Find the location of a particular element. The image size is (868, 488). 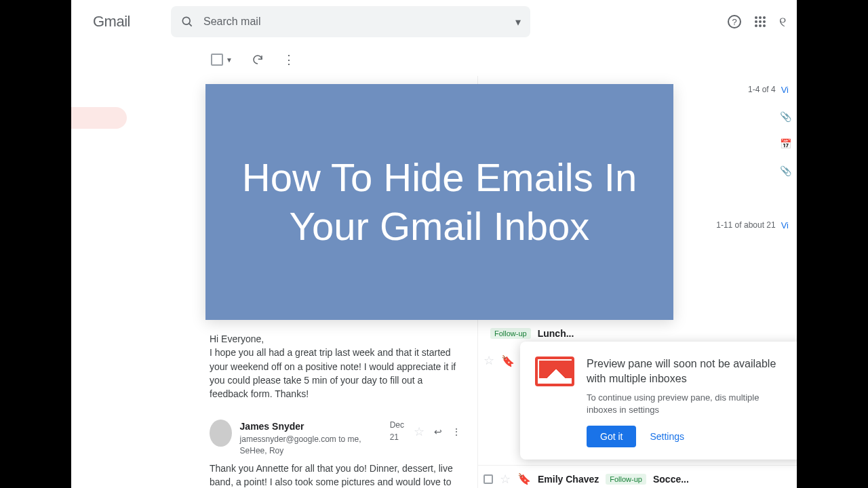

help-icon: ? is located at coordinates (734, 22).